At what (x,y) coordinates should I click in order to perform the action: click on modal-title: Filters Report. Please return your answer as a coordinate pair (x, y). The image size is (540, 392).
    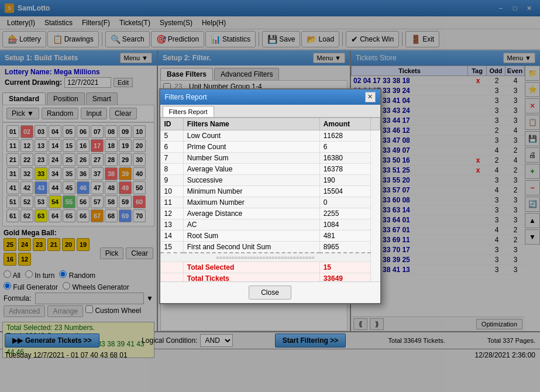
    Looking at the image, I should click on (186, 97).